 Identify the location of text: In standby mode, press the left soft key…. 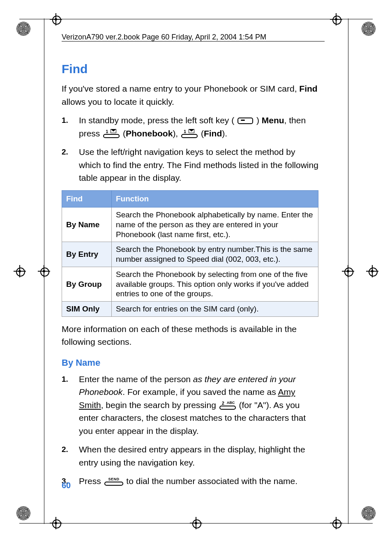
(157, 120).